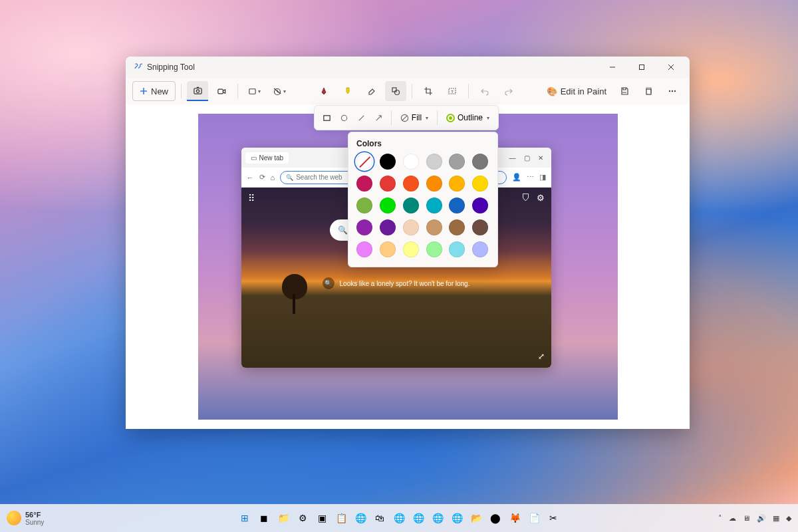 This screenshot has height=532, width=798. I want to click on undo-button, so click(485, 91).